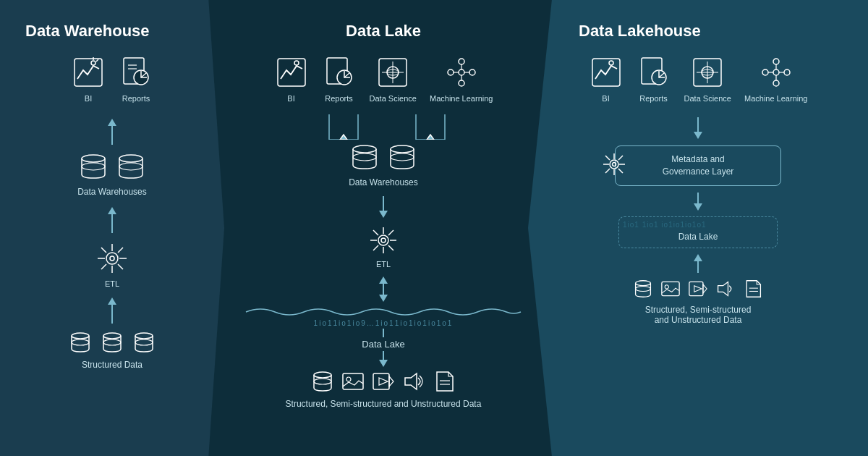 The width and height of the screenshot is (868, 456). What do you see at coordinates (383, 207) in the screenshot?
I see `lake-arrow-etl` at bounding box center [383, 207].